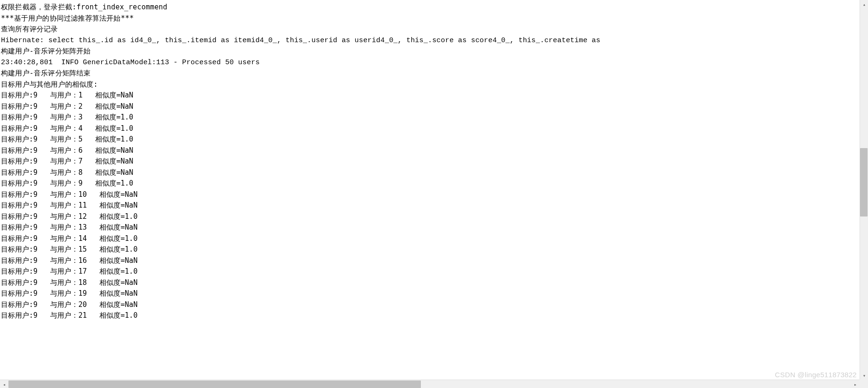 The image size is (868, 388). Describe the element at coordinates (429, 283) in the screenshot. I see `similarity-row: 目标用户:9 与用户：18 相似度=NaN` at that location.